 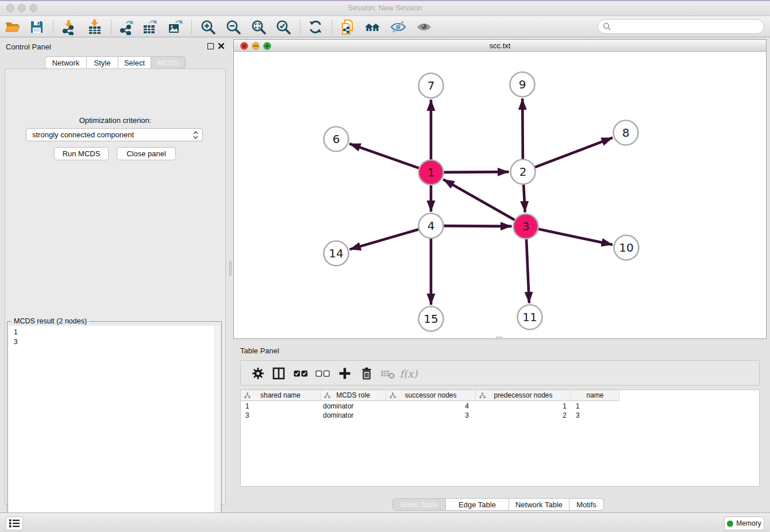 What do you see at coordinates (13, 27) in the screenshot?
I see `open-file-icon` at bounding box center [13, 27].